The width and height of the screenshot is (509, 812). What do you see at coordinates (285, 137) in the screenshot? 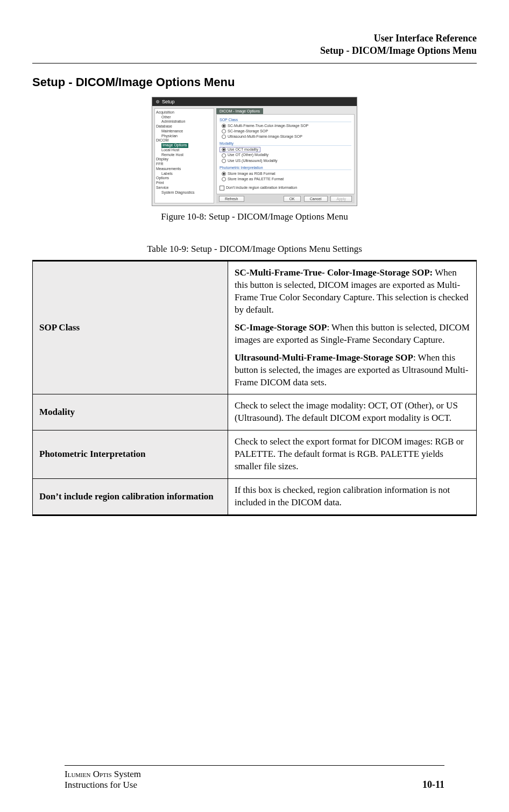
I see `radio-option: Ultrasound-Multi-Frame-Image-Storage SOP` at bounding box center [285, 137].